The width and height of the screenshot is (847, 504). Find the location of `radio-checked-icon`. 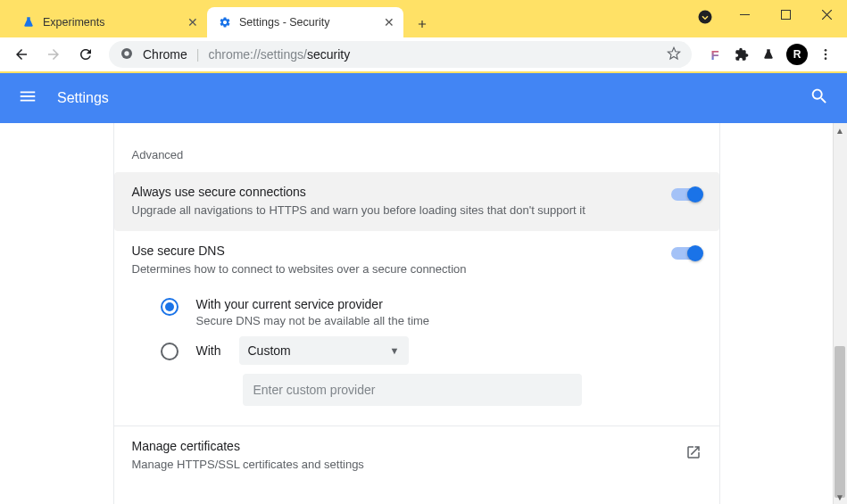

radio-checked-icon is located at coordinates (170, 307).